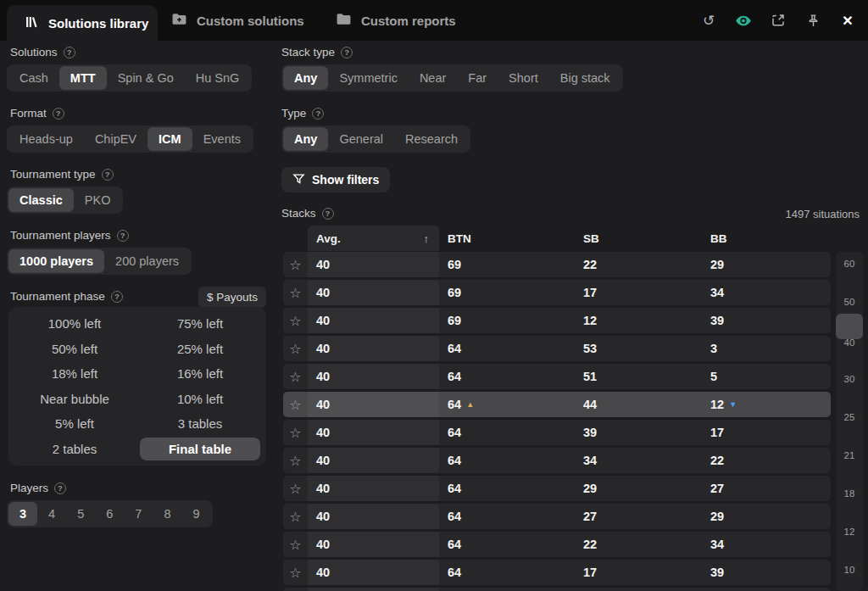 This screenshot has height=591, width=868. What do you see at coordinates (23, 514) in the screenshot?
I see `option-players-3: 3` at bounding box center [23, 514].